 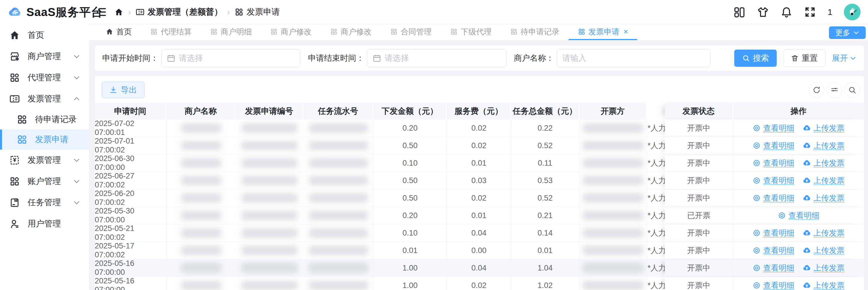 What do you see at coordinates (44, 140) in the screenshot?
I see `sidebar-item-5: 发票申请` at bounding box center [44, 140].